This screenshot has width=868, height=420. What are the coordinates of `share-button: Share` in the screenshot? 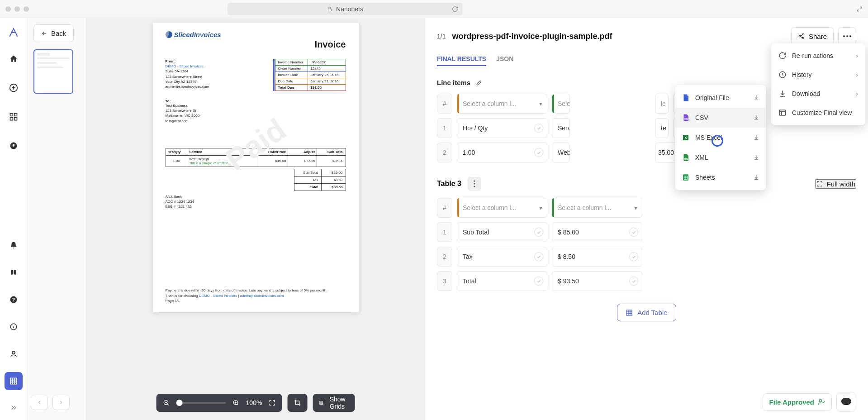 It's located at (812, 36).